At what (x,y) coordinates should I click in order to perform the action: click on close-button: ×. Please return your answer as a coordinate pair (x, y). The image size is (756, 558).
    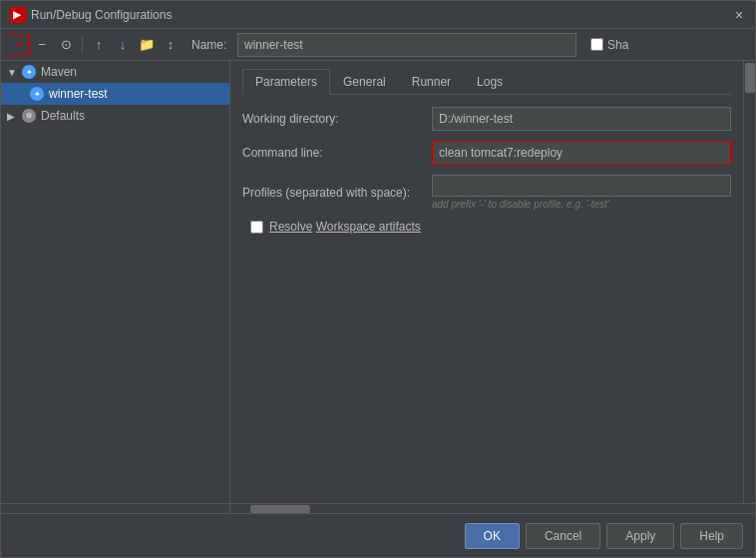
    Looking at the image, I should click on (739, 15).